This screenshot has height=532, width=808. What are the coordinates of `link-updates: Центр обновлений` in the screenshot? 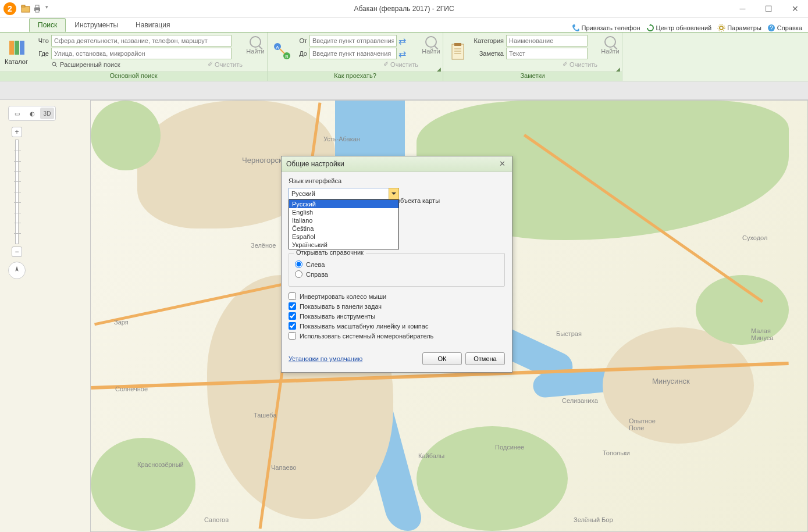 It's located at (679, 28).